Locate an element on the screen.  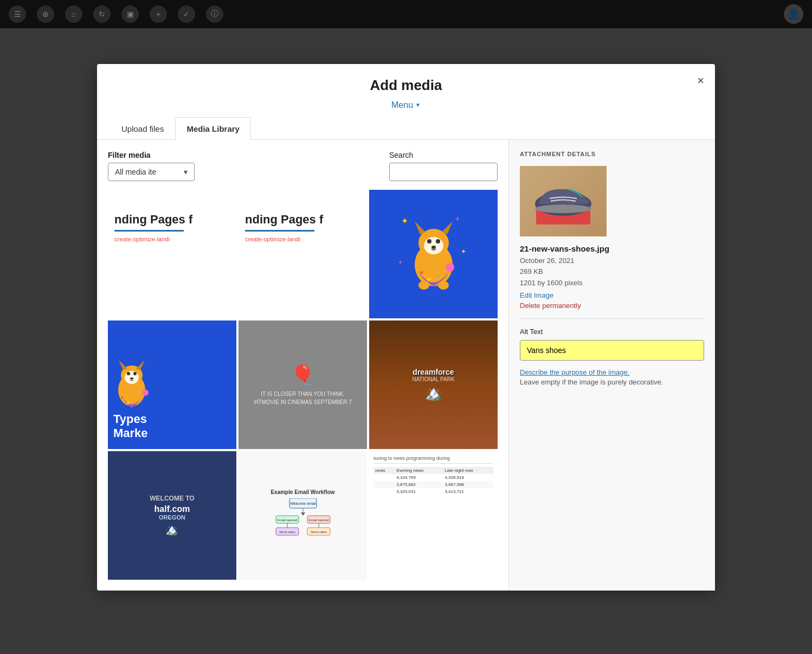
list-item: 🎈 IT IS CLOSER THAN YOU THINK. #ITMOVIE … is located at coordinates (302, 385).